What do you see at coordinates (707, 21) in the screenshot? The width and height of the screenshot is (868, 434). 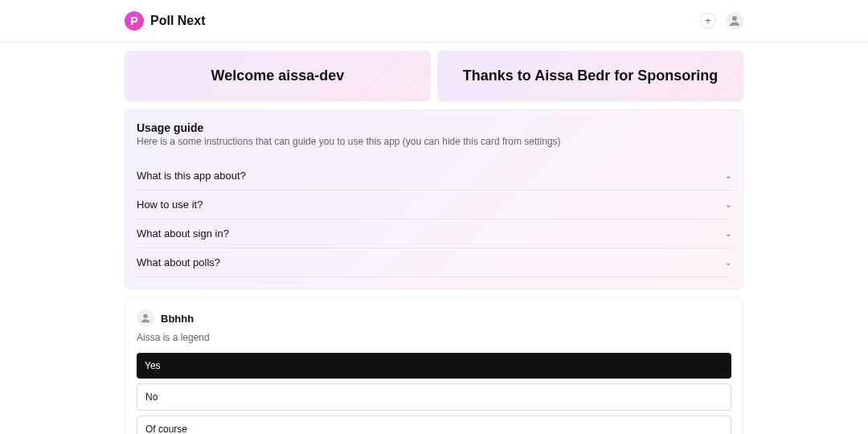 I see `plus-icon: +` at bounding box center [707, 21].